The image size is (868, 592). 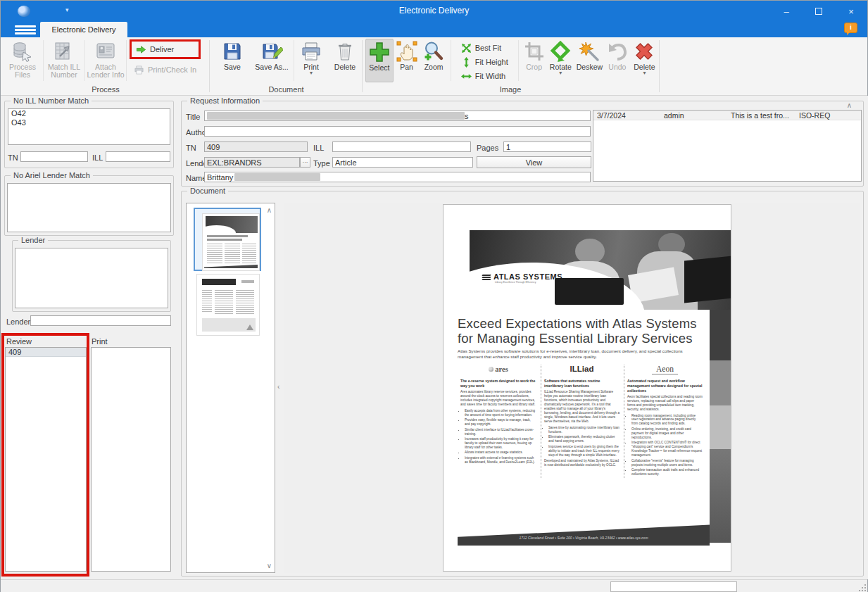 What do you see at coordinates (850, 28) in the screenshot?
I see `info-badge-icon: i` at bounding box center [850, 28].